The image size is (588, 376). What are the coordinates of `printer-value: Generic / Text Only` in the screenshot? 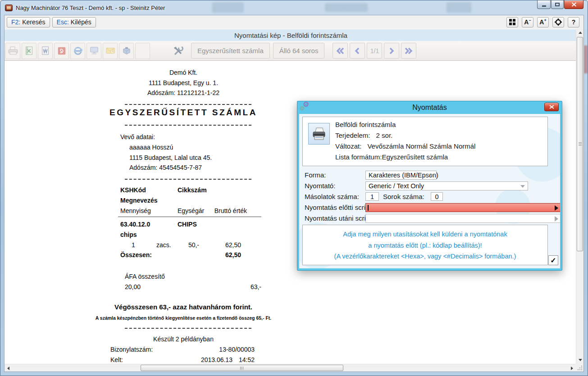 It's located at (397, 186).